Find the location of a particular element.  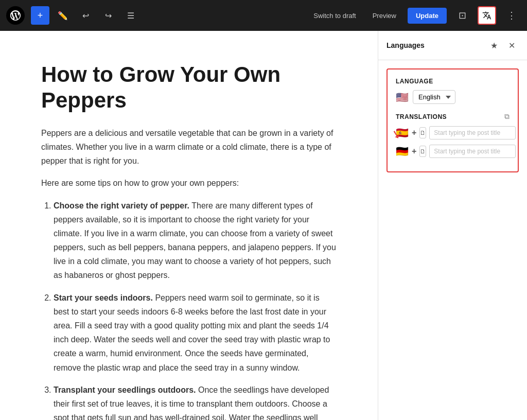

tips-intro: Here are some tips on how to grow your o… is located at coordinates (189, 183).